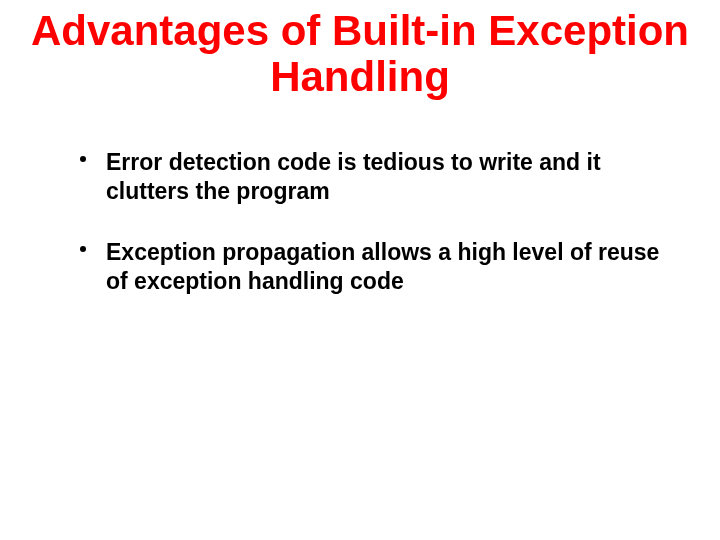 This screenshot has height=540, width=720. What do you see at coordinates (354, 176) in the screenshot?
I see `bullet-text: Error detection code is tedious to write…` at bounding box center [354, 176].